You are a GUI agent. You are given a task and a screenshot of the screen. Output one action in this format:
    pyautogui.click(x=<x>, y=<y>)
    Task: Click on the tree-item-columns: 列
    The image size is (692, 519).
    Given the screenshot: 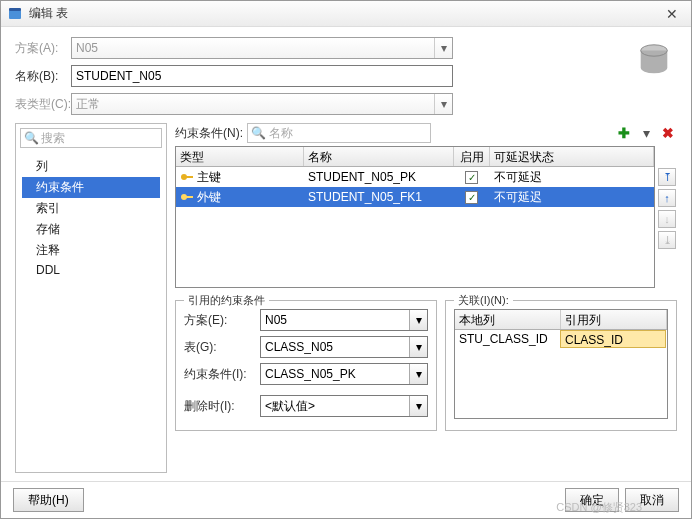 What is the action you would take?
    pyautogui.click(x=91, y=166)
    